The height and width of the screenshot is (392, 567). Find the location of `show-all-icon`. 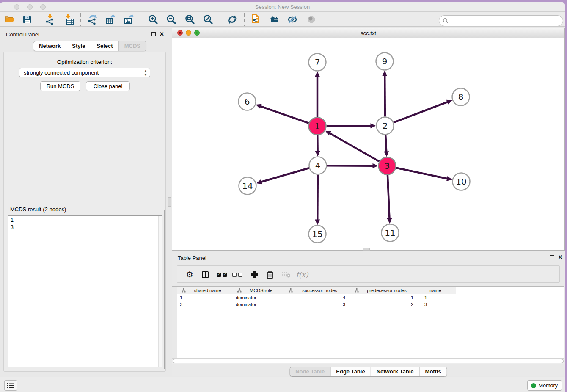

show-all-icon is located at coordinates (311, 19).